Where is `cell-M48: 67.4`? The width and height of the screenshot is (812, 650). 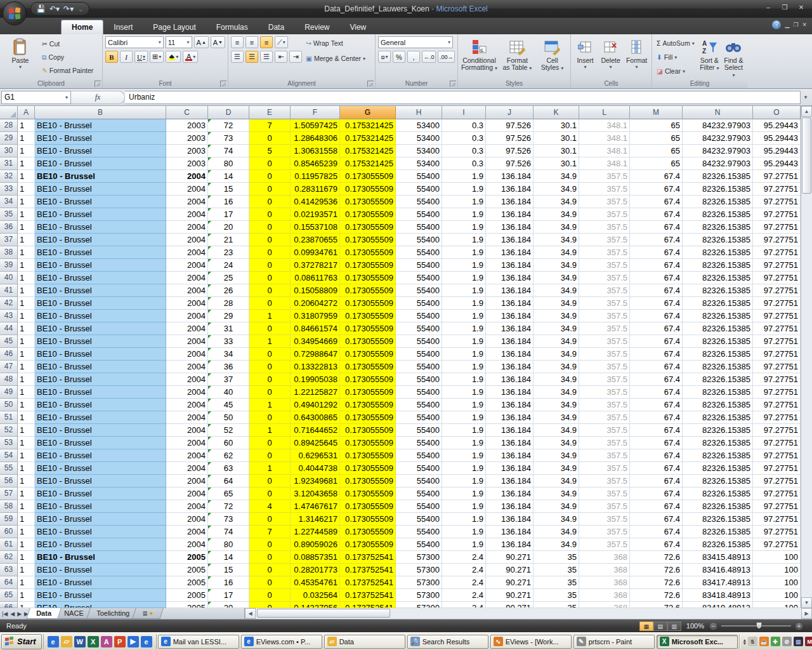
cell-M48: 67.4 is located at coordinates (656, 380).